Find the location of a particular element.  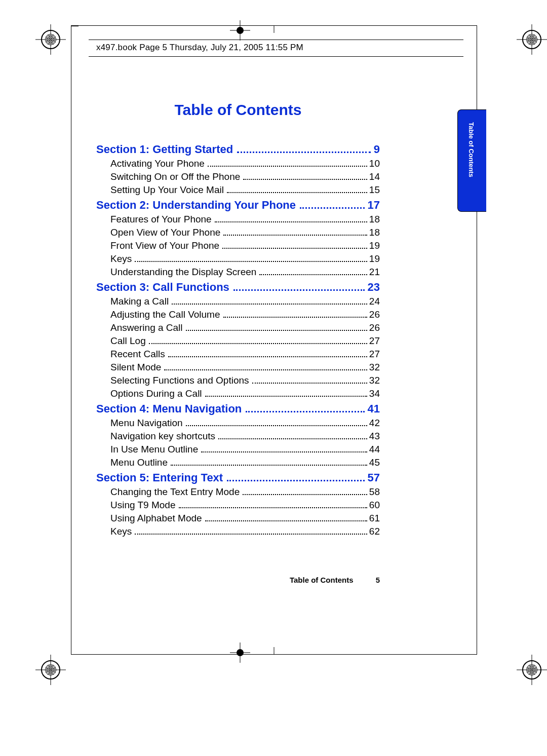

toc-entry: Menu Outline45 is located at coordinates (245, 463).